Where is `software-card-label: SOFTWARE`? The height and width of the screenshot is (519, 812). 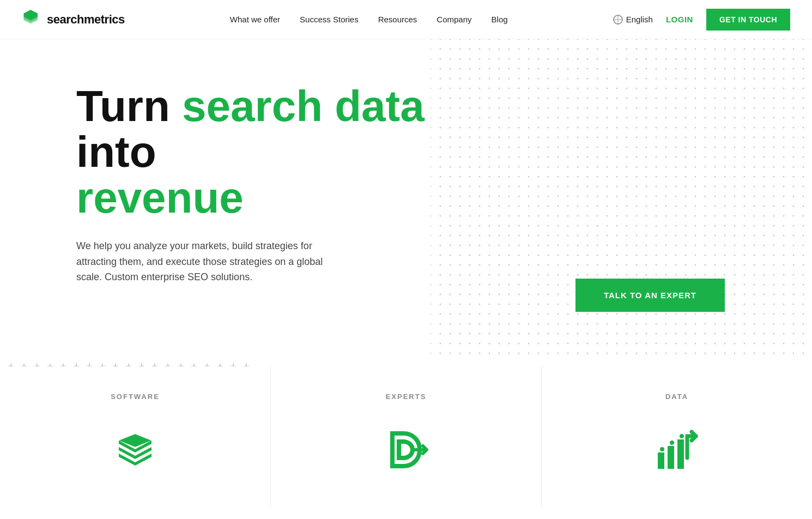
software-card-label: SOFTWARE is located at coordinates (135, 397).